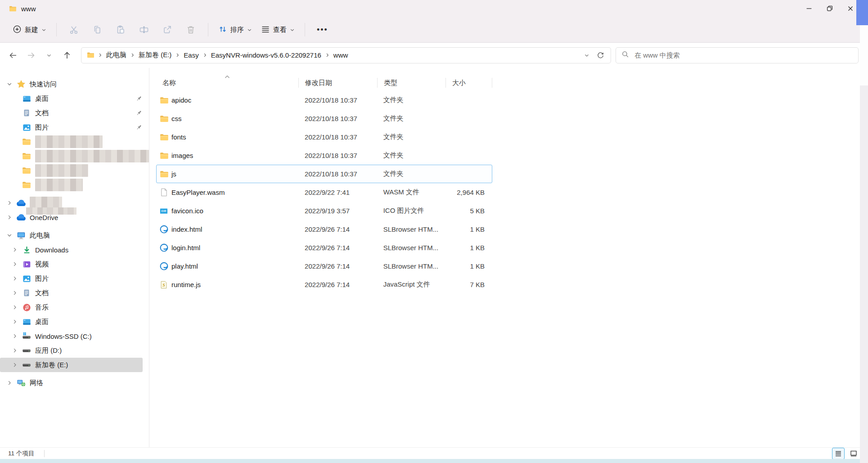 The height and width of the screenshot is (463, 868). I want to click on file-type: WASM 文件, so click(411, 193).